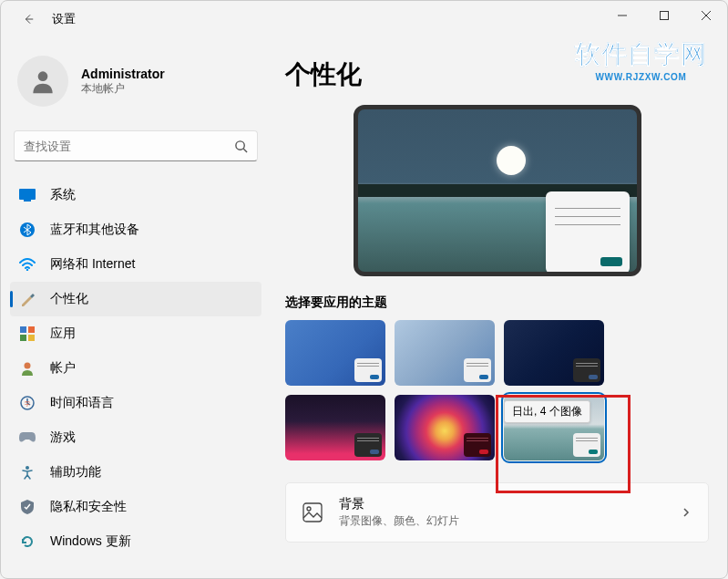 This screenshot has width=728, height=579. Describe the element at coordinates (43, 81) in the screenshot. I see `avatar` at that location.